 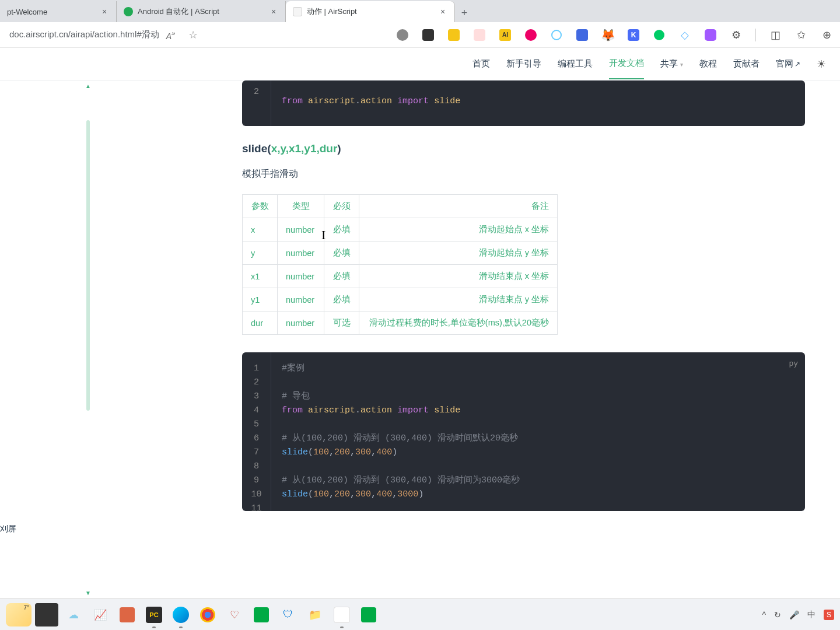 I want to click on code-language-badge: py, so click(x=793, y=364).